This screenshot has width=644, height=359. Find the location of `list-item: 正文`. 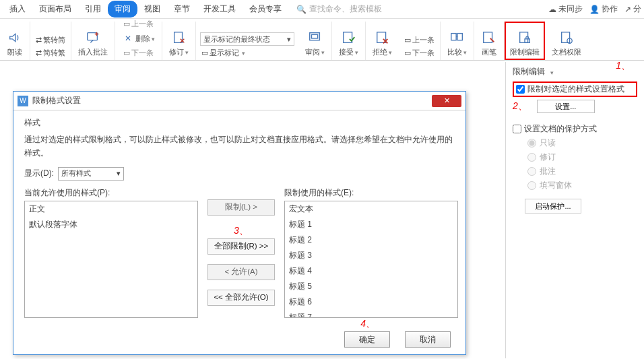

list-item: 正文 is located at coordinates (111, 209).